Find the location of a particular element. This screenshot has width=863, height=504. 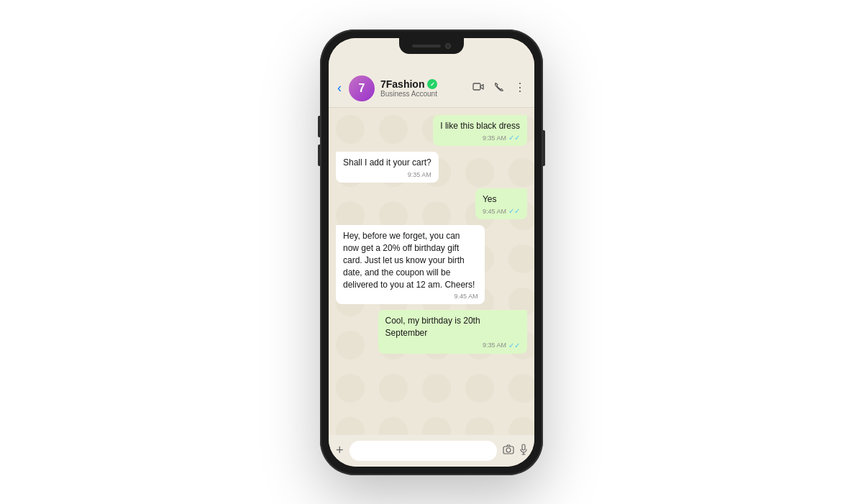

message-row: Yes 9:45 AM ✓✓ is located at coordinates (432, 204).